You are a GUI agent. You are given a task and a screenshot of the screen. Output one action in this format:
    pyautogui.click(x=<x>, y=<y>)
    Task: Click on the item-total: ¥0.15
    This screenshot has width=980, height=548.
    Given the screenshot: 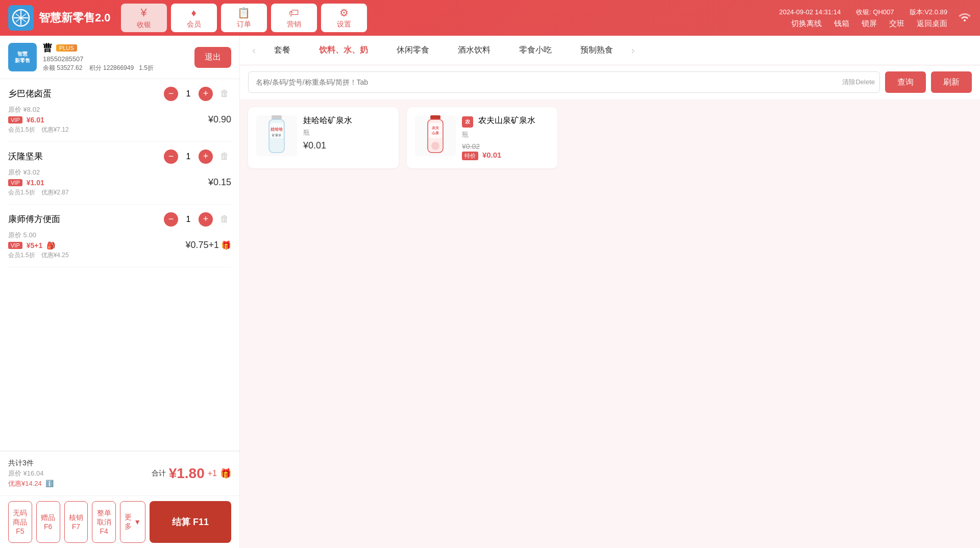 What is the action you would take?
    pyautogui.click(x=219, y=183)
    